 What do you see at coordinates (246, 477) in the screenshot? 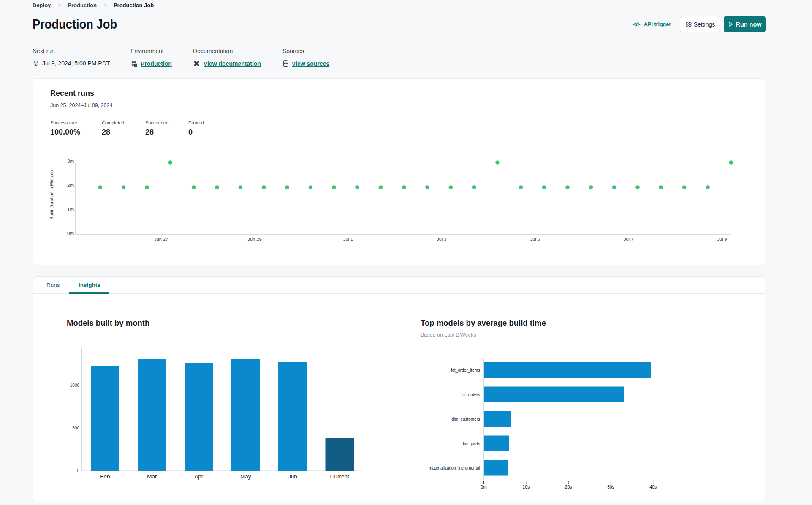
I see `svg-text: May` at bounding box center [246, 477].